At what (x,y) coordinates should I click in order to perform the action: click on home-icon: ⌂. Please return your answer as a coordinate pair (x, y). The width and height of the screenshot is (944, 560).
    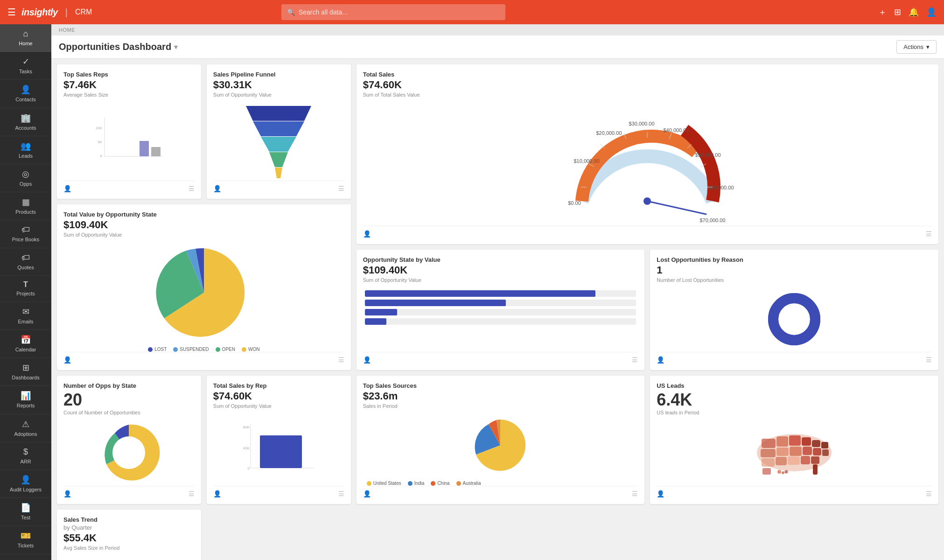
    Looking at the image, I should click on (26, 34).